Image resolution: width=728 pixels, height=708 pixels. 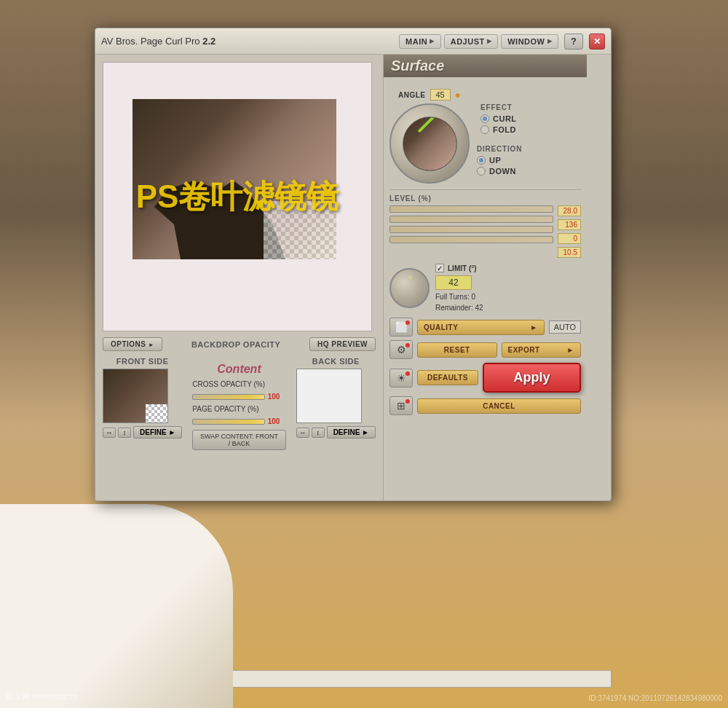 I want to click on angle-indicator-line, so click(x=430, y=125).